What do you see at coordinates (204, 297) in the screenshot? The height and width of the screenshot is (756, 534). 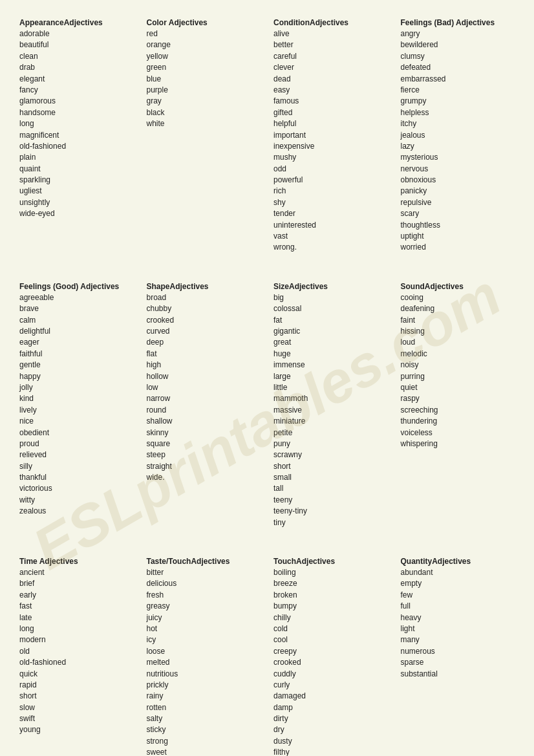 I see `list-item: broad` at bounding box center [204, 297].